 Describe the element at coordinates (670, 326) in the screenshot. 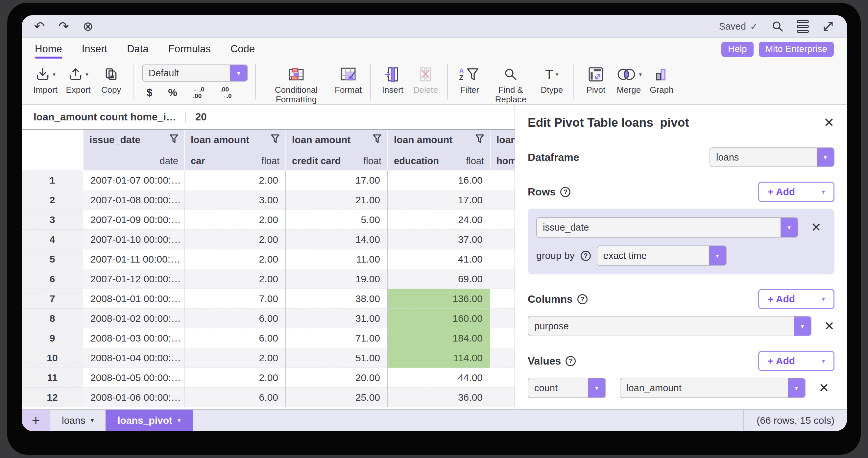

I see `column-field-select: purpose ▾` at that location.